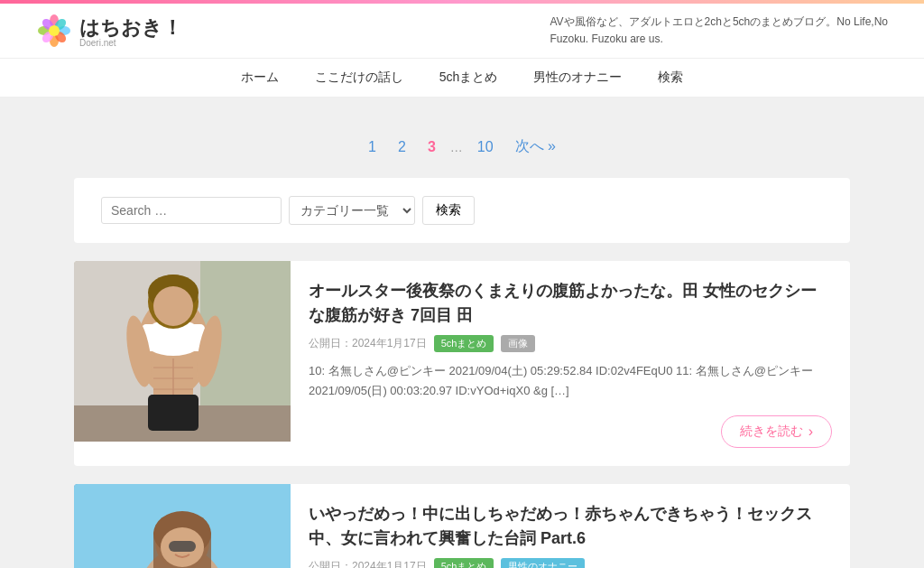 This screenshot has width=924, height=568. Describe the element at coordinates (402, 147) in the screenshot. I see `pagination-link-2: 2` at that location.